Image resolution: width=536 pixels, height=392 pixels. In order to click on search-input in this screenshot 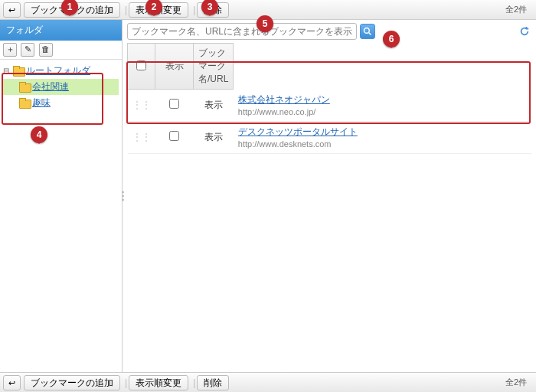, I will do `click(242, 31)`.